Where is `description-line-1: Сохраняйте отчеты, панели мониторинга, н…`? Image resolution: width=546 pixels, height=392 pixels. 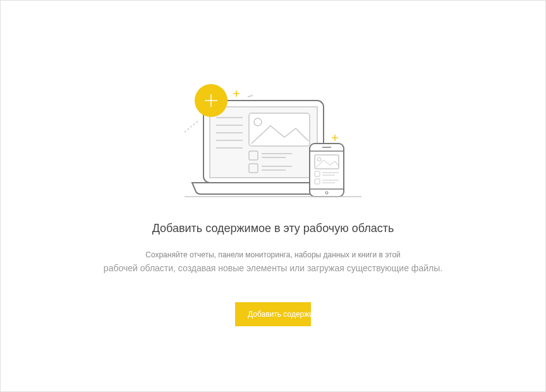
description-line-1: Сохраняйте отчеты, панели мониторинга, н… is located at coordinates (273, 255).